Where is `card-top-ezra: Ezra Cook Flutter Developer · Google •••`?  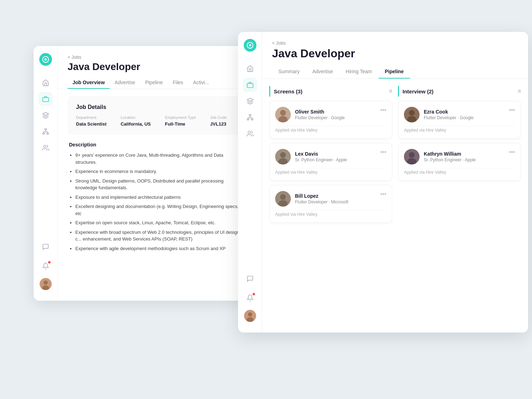 card-top-ezra: Ezra Cook Flutter Developer · Google ••• is located at coordinates (459, 115).